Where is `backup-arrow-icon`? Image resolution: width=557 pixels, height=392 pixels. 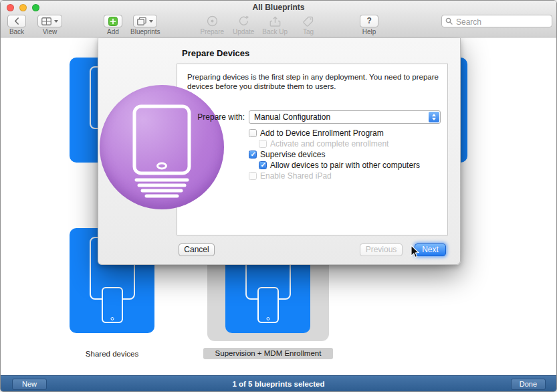 backup-arrow-icon is located at coordinates (275, 21).